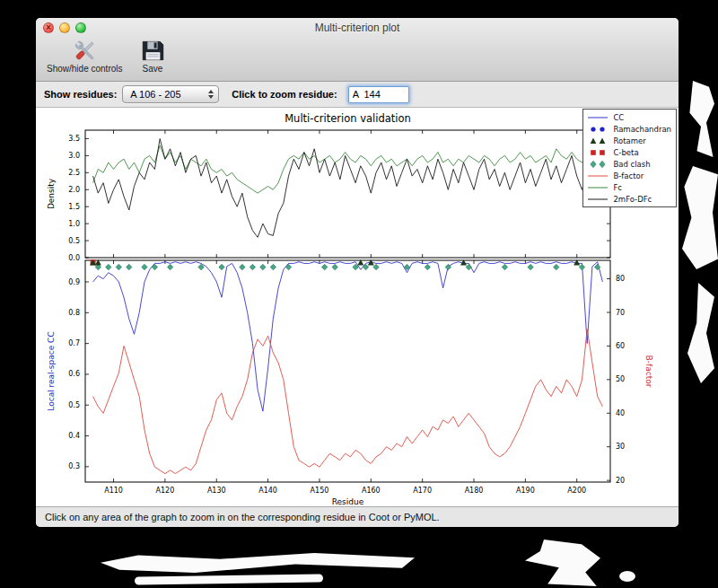  I want to click on axis-text: A140, so click(267, 490).